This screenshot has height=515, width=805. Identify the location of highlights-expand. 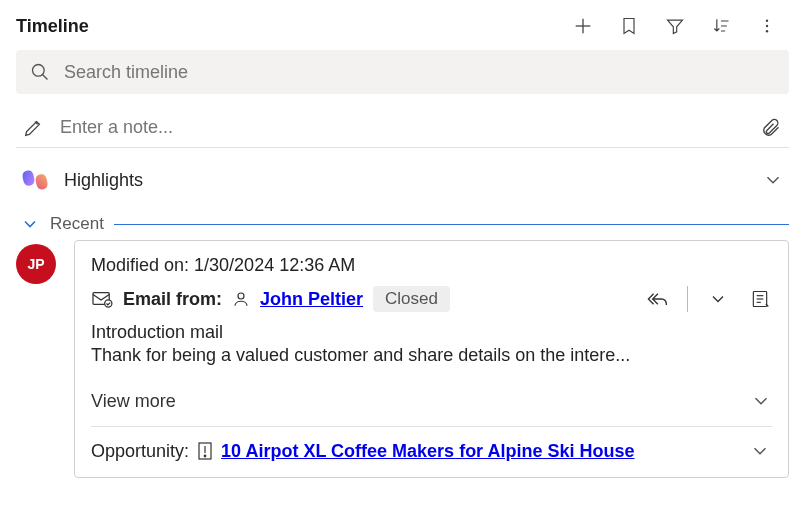
(773, 180).